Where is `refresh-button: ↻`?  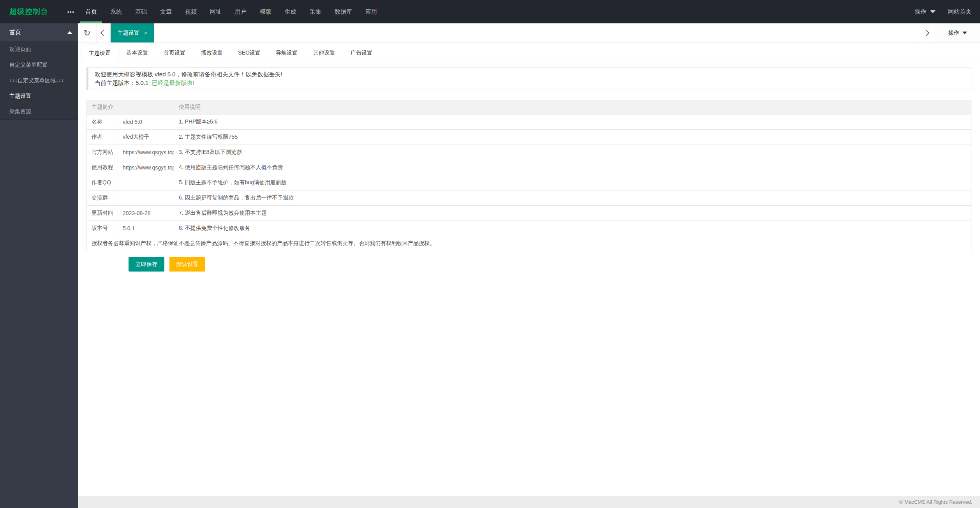
refresh-button: ↻ is located at coordinates (87, 33).